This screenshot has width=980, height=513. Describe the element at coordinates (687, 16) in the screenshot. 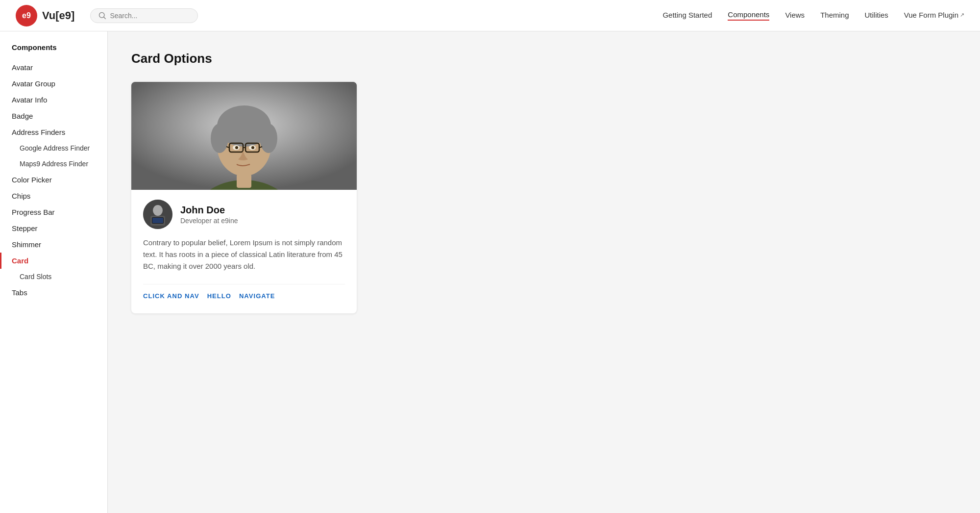

I see `nav-getting-started: Getting Started` at that location.